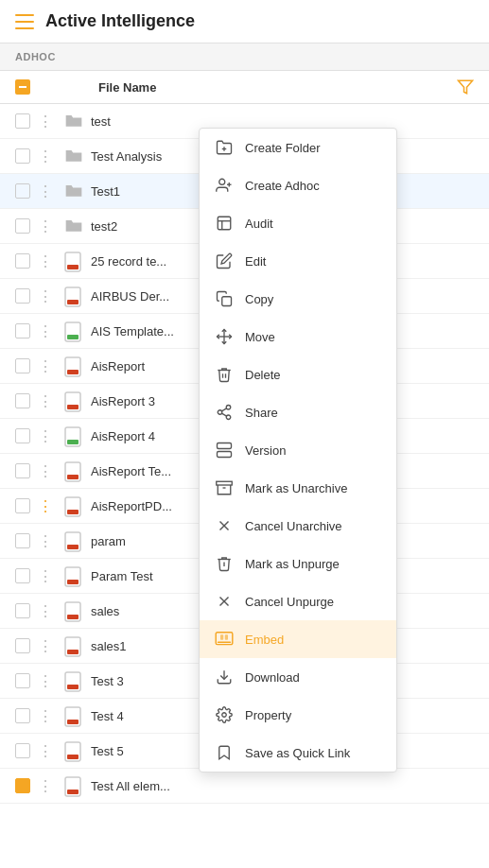  I want to click on menu-label: Create Adhoc, so click(313, 185).